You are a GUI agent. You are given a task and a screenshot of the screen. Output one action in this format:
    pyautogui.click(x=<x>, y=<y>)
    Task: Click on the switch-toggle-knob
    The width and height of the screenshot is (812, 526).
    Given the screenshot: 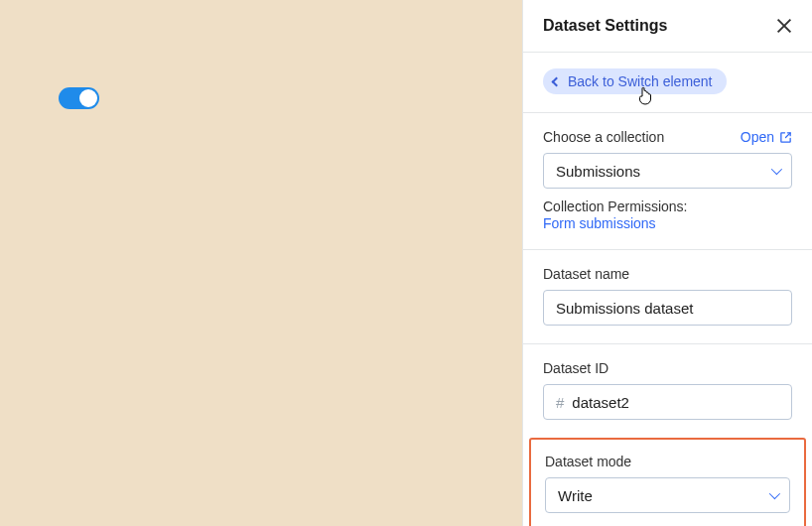 What is the action you would take?
    pyautogui.click(x=88, y=98)
    